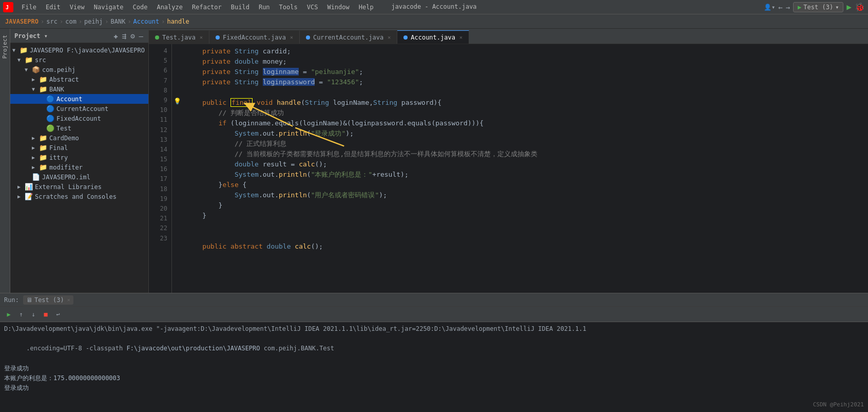  I want to click on sidebar-strip: Project, so click(5, 161).